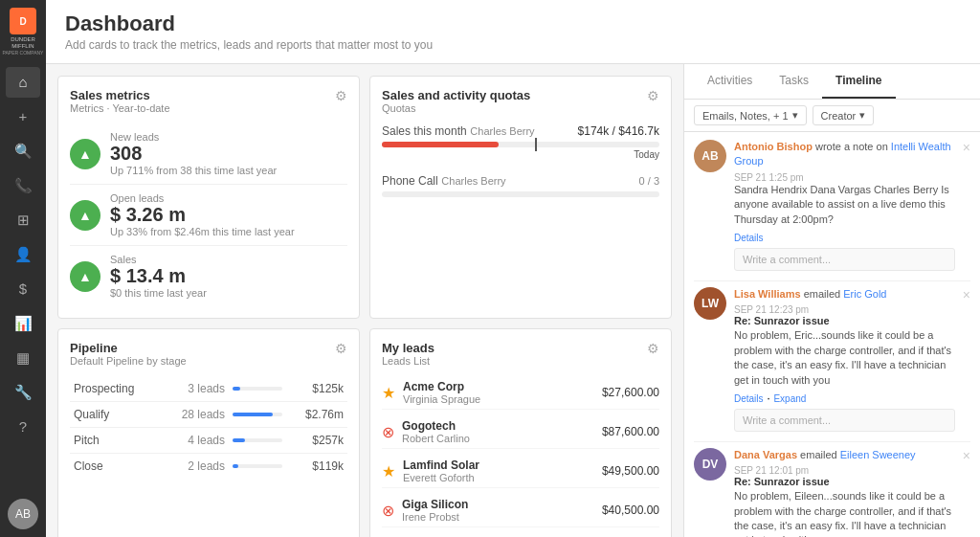 The image size is (980, 537). What do you see at coordinates (317, 440) in the screenshot?
I see `pipeline-stage-value: $257k` at bounding box center [317, 440].